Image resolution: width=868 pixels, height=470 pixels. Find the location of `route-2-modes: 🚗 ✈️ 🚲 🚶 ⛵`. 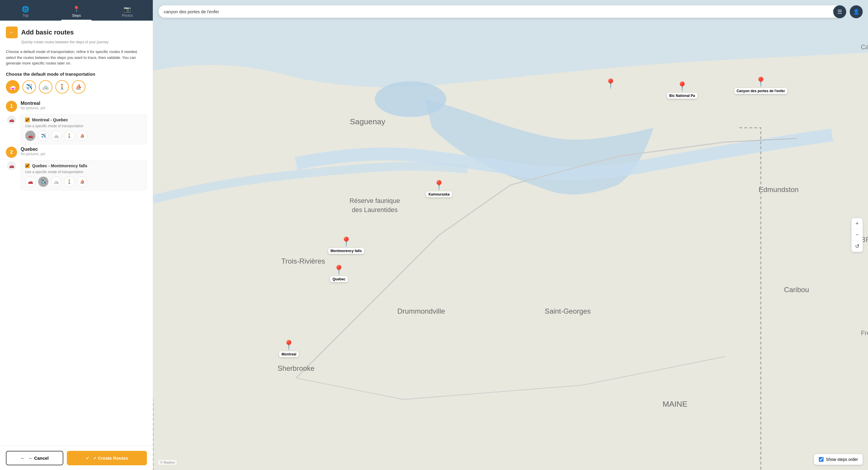

route-2-modes: 🚗 ✈️ 🚲 🚶 ⛵ is located at coordinates (84, 182).